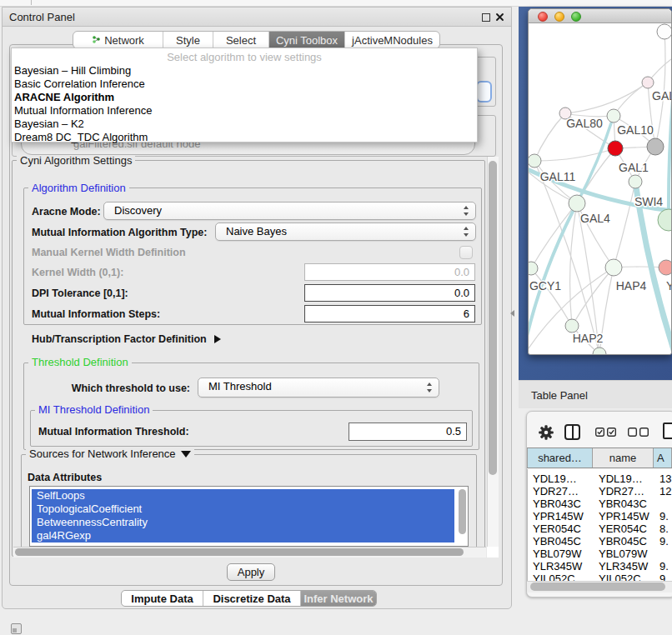 The height and width of the screenshot is (635, 672). What do you see at coordinates (543, 17) in the screenshot?
I see `close-traffic-light` at bounding box center [543, 17].